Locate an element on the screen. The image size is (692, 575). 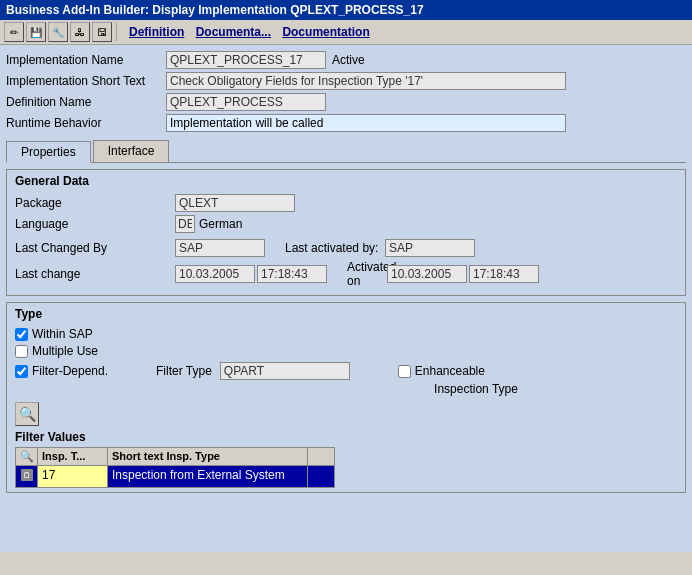
last-activated-by-input is located at coordinates (430, 248).